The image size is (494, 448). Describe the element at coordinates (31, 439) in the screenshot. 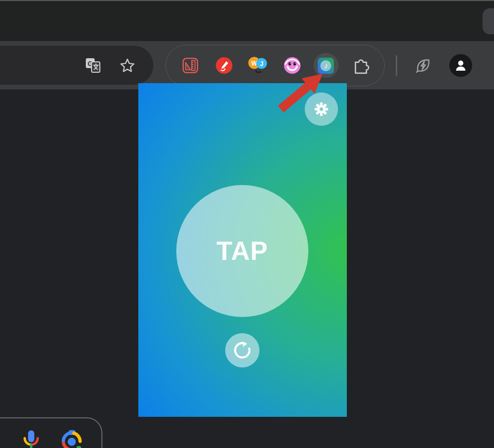

I see `google-mic-icon` at that location.